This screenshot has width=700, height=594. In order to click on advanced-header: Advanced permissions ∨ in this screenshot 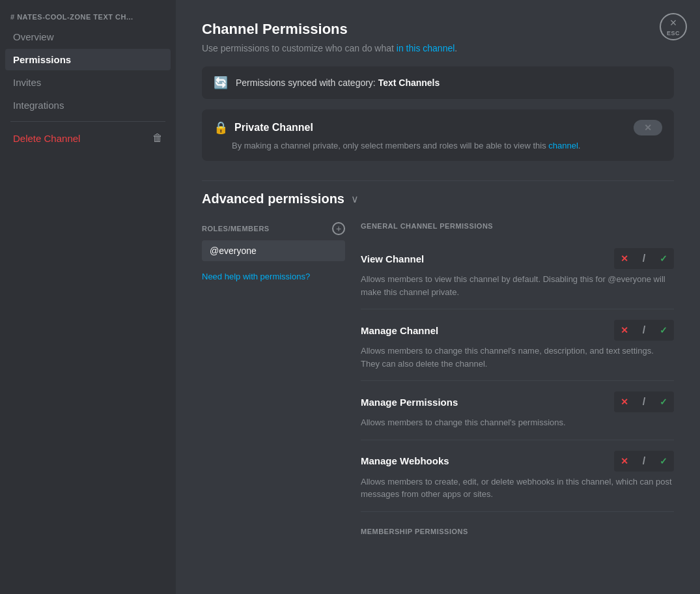, I will do `click(438, 199)`.